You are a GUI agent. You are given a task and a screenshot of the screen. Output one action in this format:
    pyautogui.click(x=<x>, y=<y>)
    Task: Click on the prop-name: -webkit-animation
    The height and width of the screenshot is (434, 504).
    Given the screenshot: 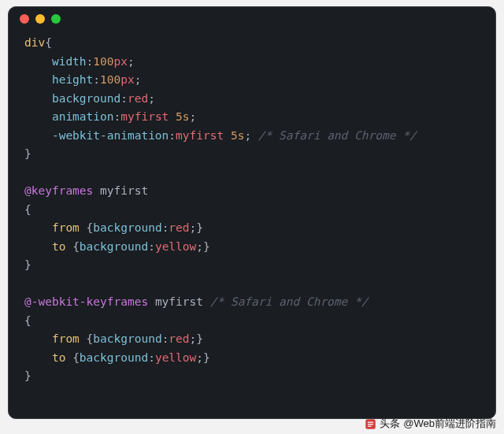 What is the action you would take?
    pyautogui.click(x=110, y=135)
    